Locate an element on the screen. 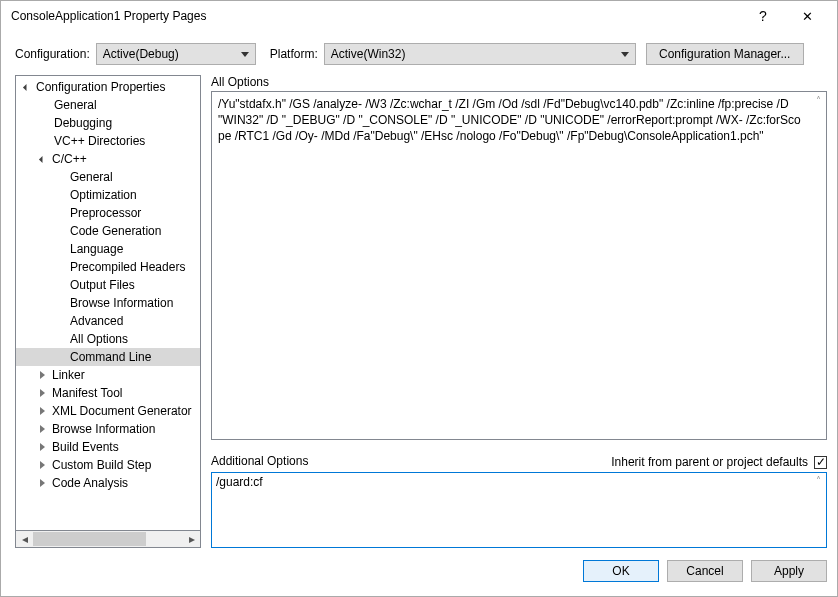  cancel-button: Cancel is located at coordinates (705, 571).